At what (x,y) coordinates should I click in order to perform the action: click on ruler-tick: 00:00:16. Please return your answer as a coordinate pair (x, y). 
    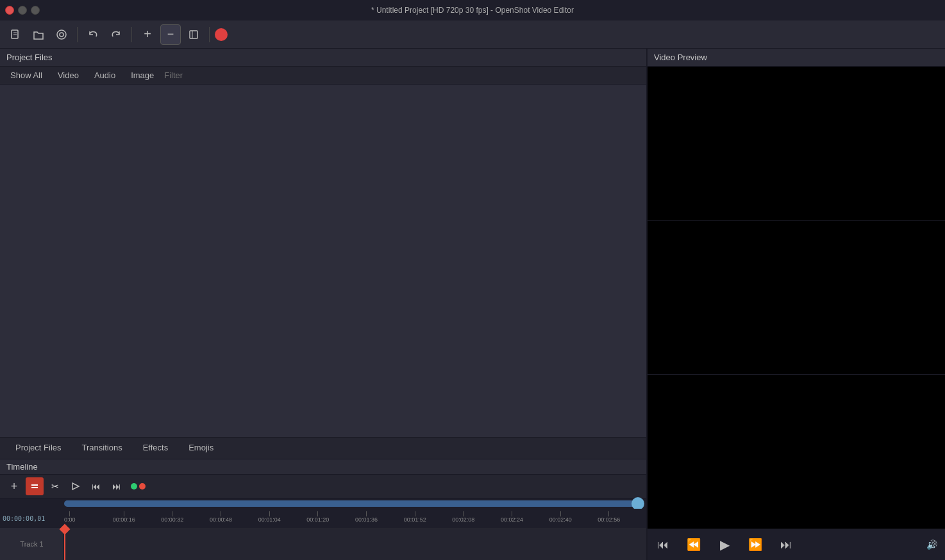
    Looking at the image, I should click on (124, 516).